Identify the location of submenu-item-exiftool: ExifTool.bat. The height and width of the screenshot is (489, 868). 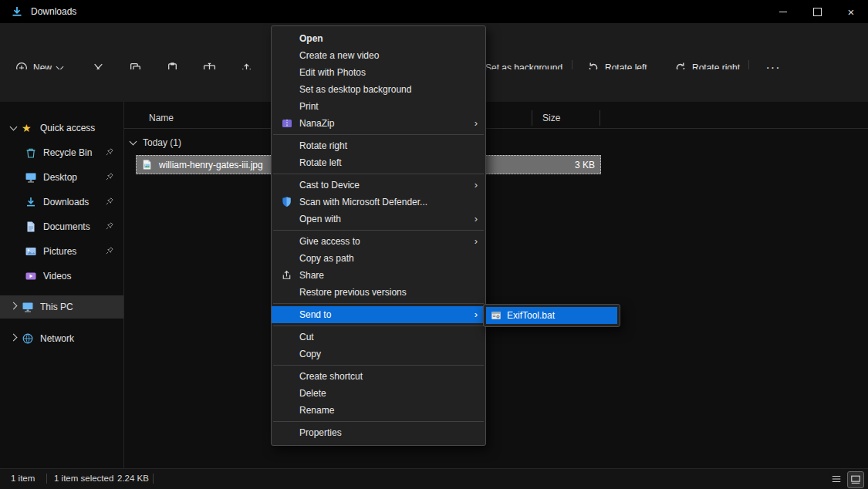
(552, 315).